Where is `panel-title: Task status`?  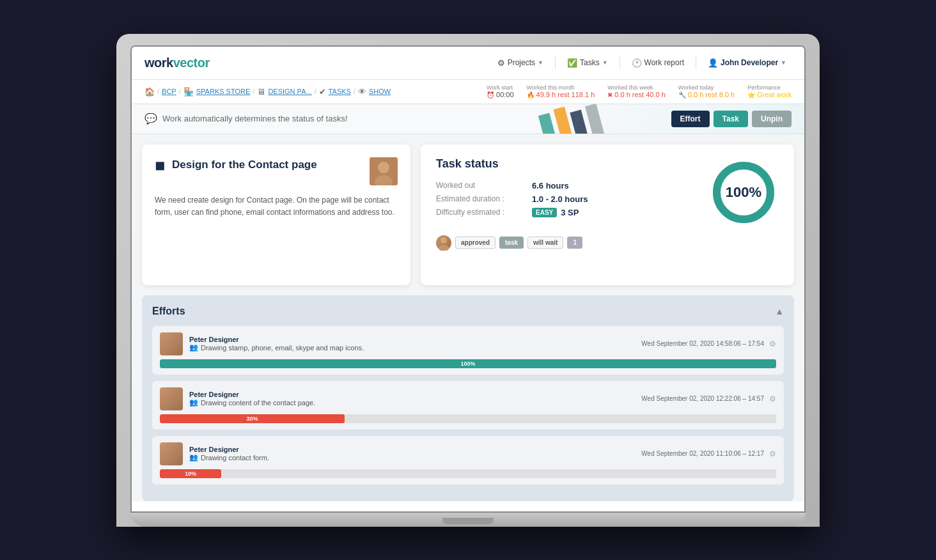
panel-title: Task status is located at coordinates (511, 164).